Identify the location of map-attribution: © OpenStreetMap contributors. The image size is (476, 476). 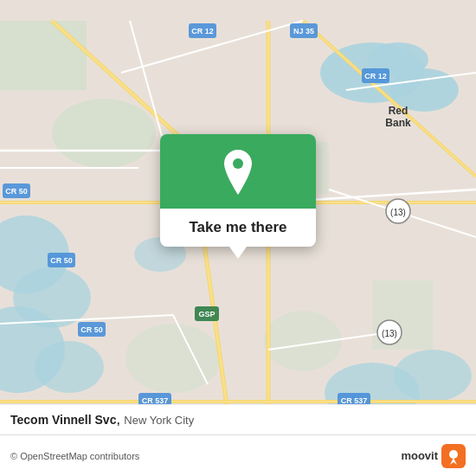
(74, 456).